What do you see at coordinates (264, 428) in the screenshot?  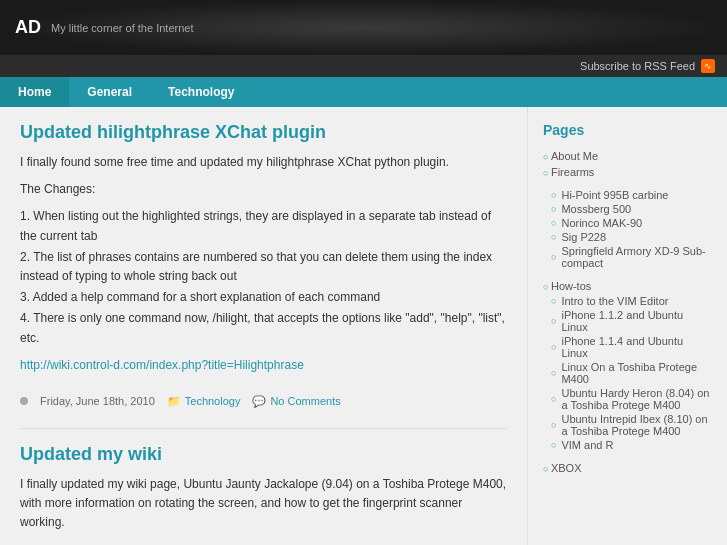 I see `post-divider` at bounding box center [264, 428].